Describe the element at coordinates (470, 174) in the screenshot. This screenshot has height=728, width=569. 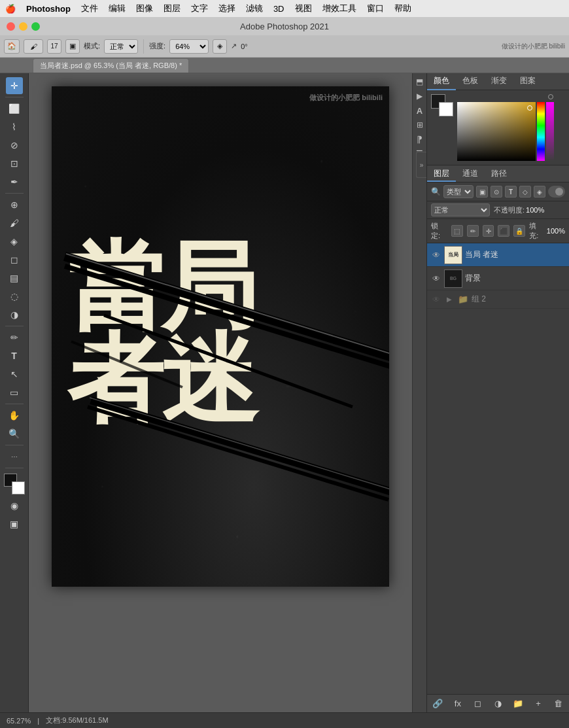
I see `tab-channels: 通道` at that location.